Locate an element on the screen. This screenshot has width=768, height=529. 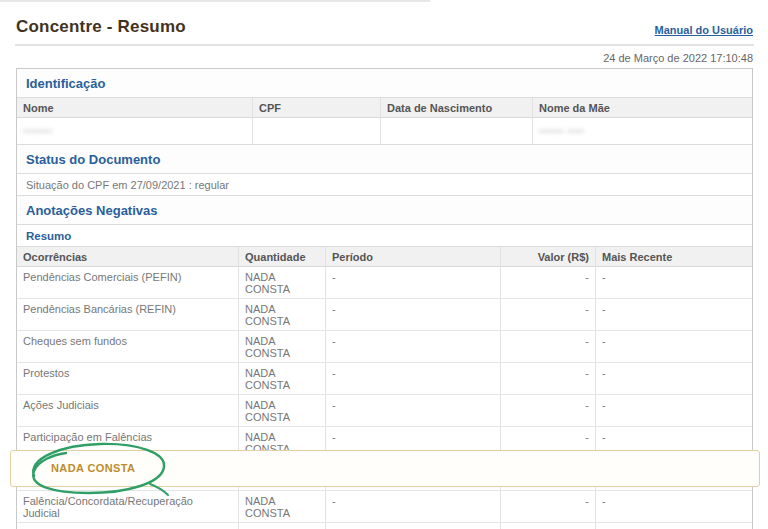
anotacoes-negativas-heading: Anotações Negativas is located at coordinates (384, 210).